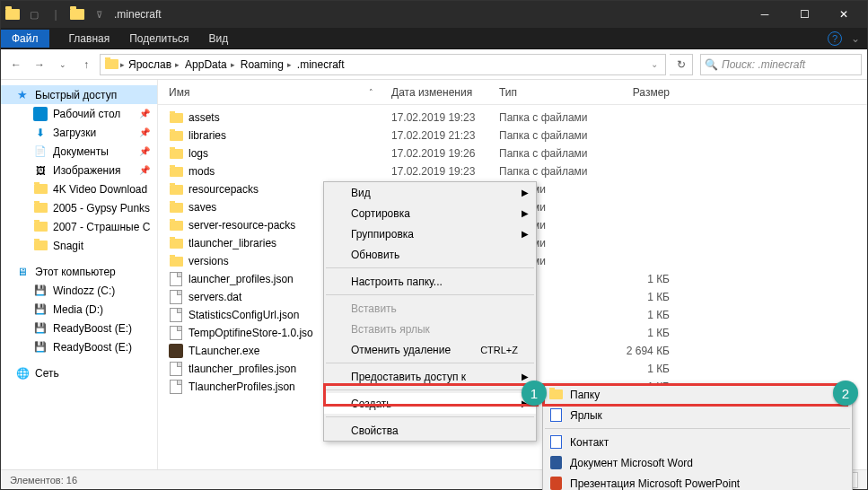 This screenshot has height=490, width=868. I want to click on sidebar-item-pictures: Изображения📌, so click(79, 171).